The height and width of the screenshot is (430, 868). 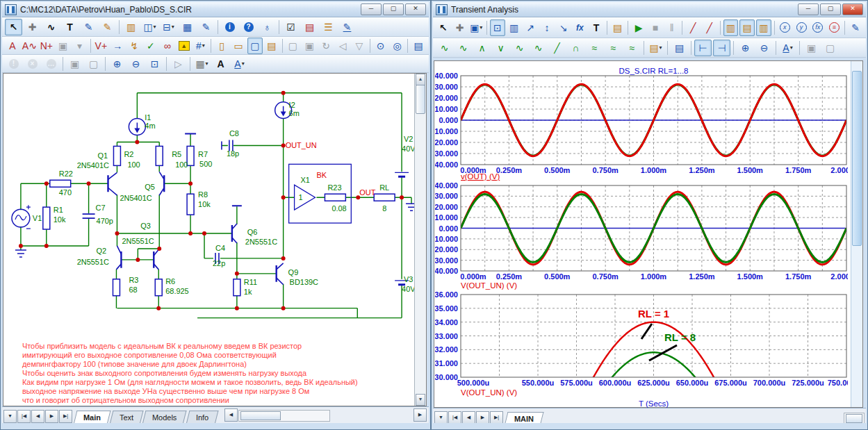 I want to click on condition-marker-button: ✓, so click(x=151, y=46).